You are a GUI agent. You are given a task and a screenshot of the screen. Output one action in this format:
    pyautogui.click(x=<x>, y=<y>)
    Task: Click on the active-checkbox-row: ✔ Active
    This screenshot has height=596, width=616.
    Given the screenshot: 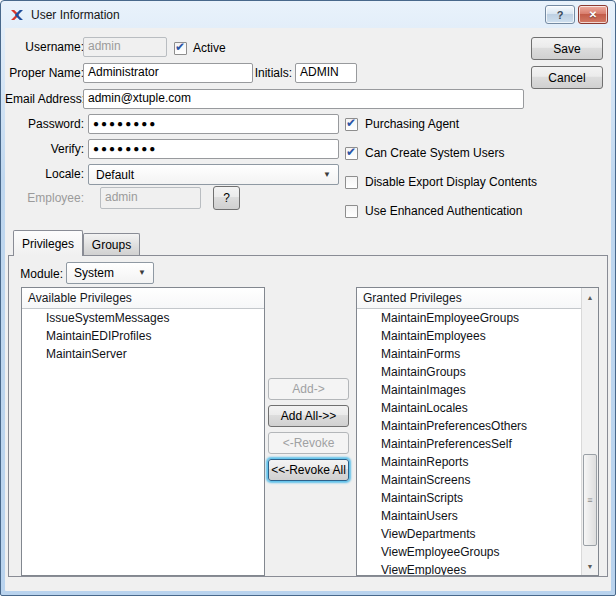 What is the action you would take?
    pyautogui.click(x=200, y=48)
    